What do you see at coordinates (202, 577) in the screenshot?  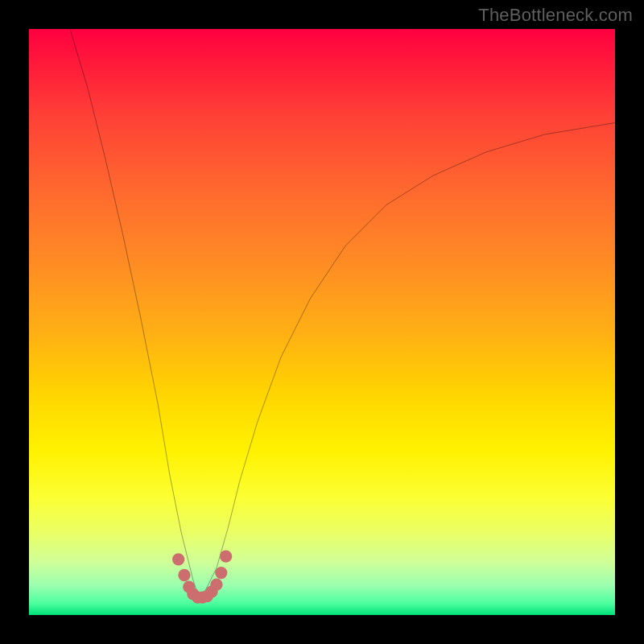 I see `optimum-marker-dots` at bounding box center [202, 577].